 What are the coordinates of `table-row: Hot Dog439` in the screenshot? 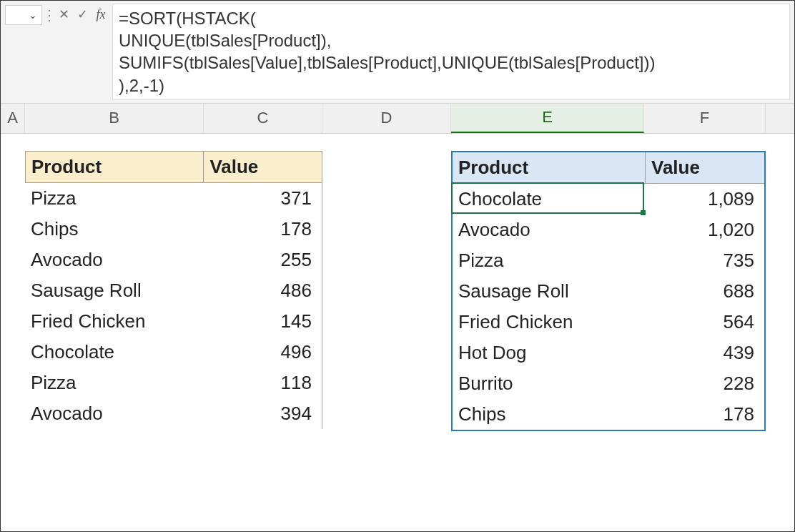 It's located at (608, 353).